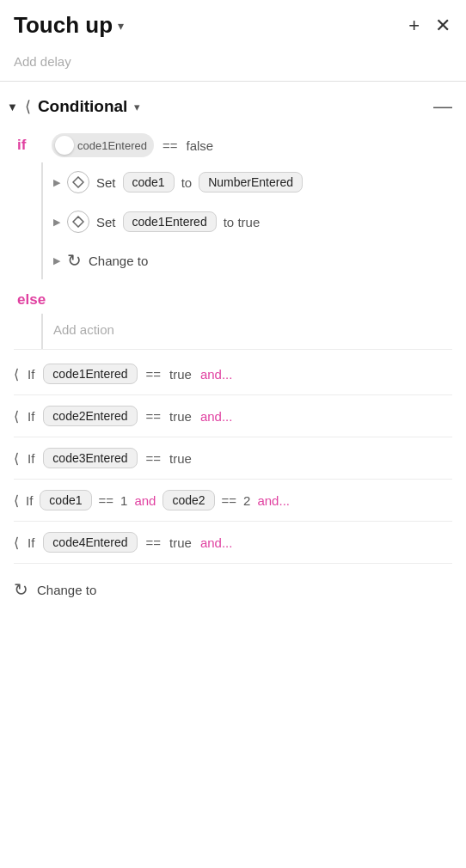 The image size is (466, 868). I want to click on if-keyword: if, so click(30, 145).